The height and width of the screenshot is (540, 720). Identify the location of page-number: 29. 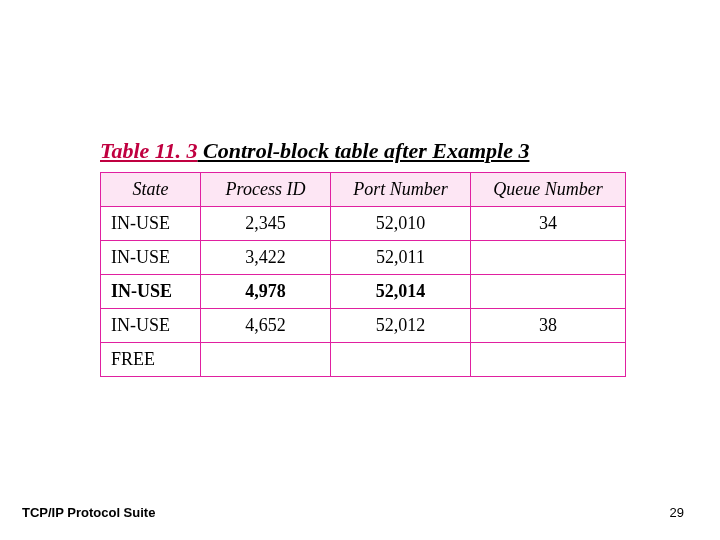
(677, 512).